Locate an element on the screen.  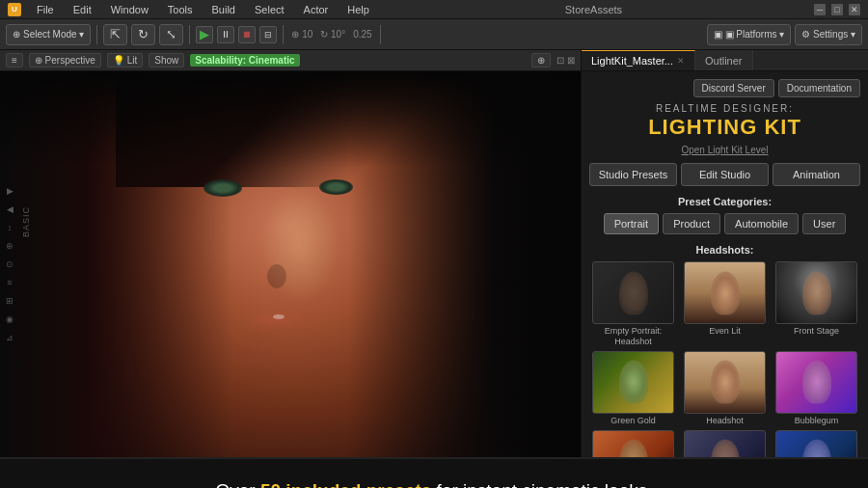
window-title: StoreAssets is located at coordinates (594, 10).